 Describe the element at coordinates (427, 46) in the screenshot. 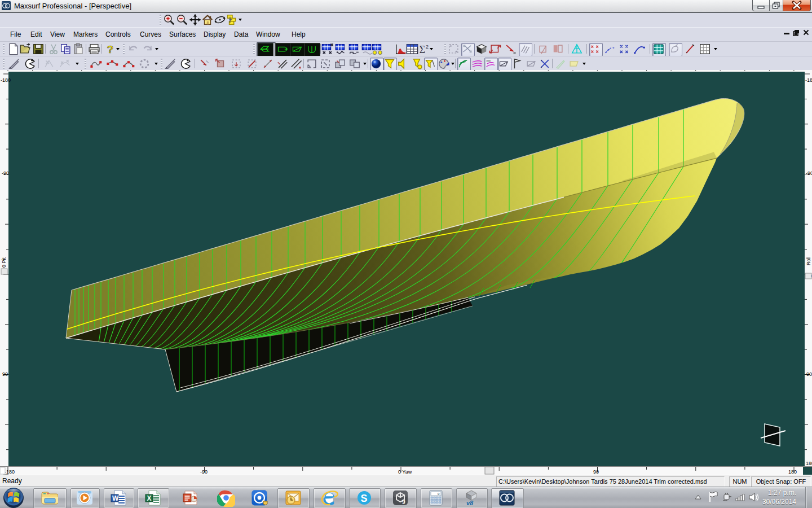

I see `svg-text: 2` at that location.